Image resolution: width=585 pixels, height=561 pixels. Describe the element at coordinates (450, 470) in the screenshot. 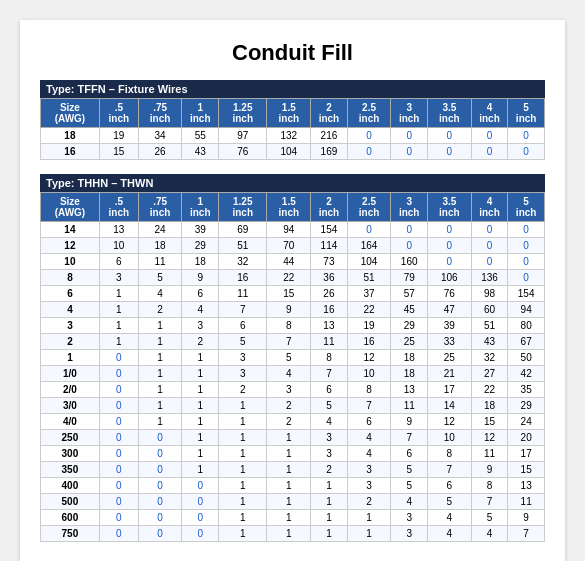

I see `table-cell: 7` at that location.